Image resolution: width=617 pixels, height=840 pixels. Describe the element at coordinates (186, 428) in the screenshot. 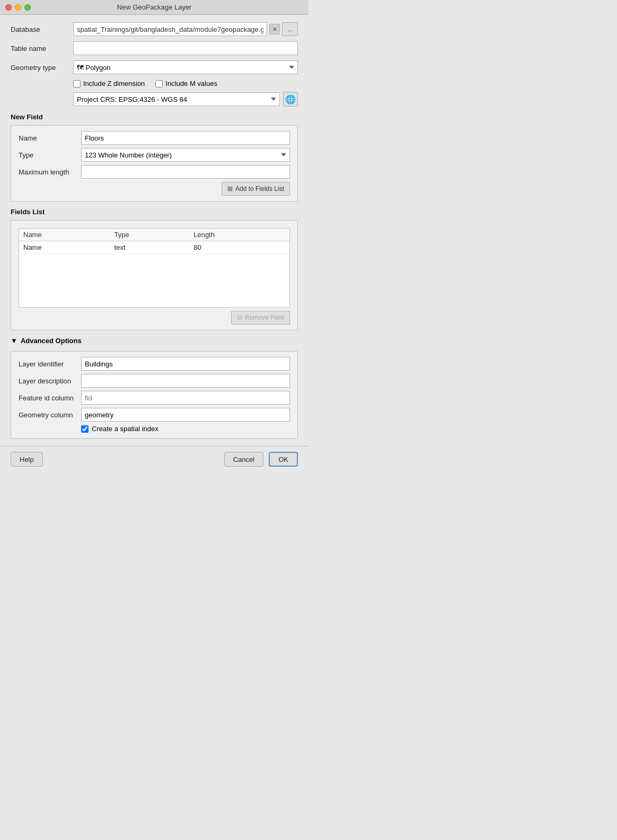

I see `spatial-index-row: Create a spatial index` at that location.